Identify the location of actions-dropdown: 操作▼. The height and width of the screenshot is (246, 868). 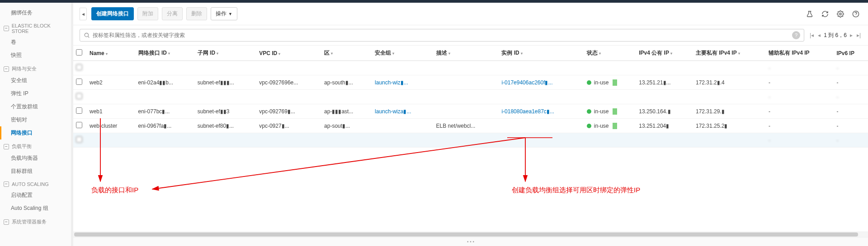
(224, 14).